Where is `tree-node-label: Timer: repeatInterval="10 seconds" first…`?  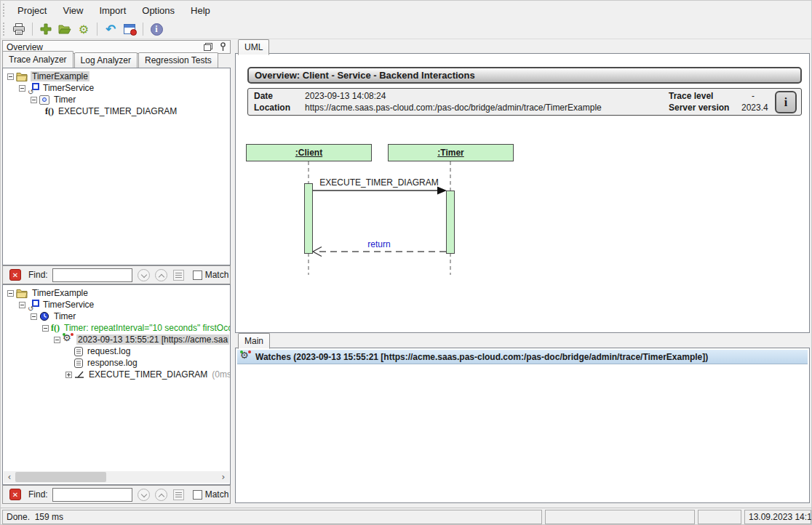
tree-node-label: Timer: repeatInterval="10 seconds" first… is located at coordinates (147, 328).